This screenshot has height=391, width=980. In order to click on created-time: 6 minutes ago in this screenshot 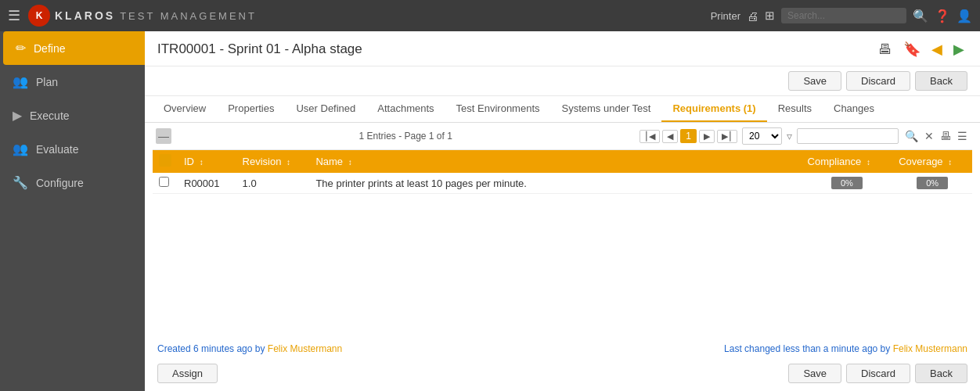, I will do `click(222, 349)`.